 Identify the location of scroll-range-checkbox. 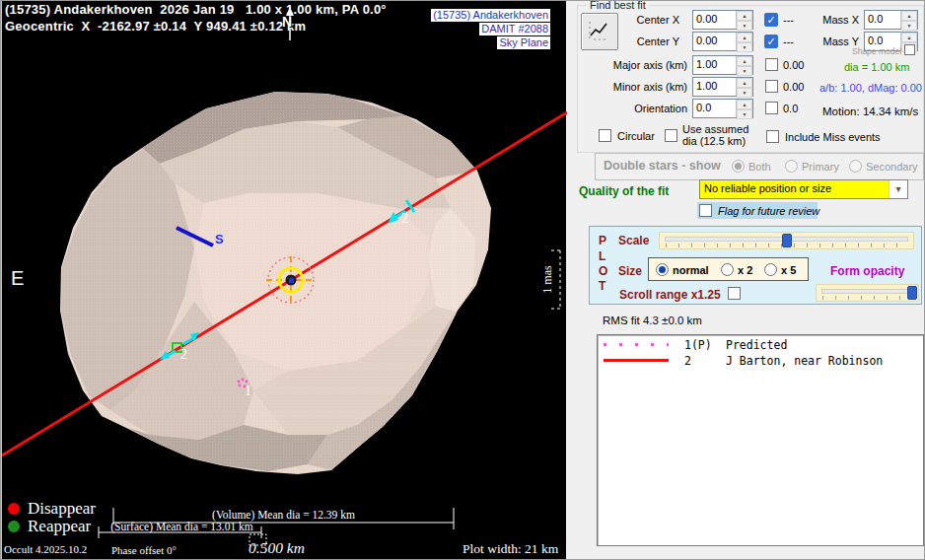
(734, 294).